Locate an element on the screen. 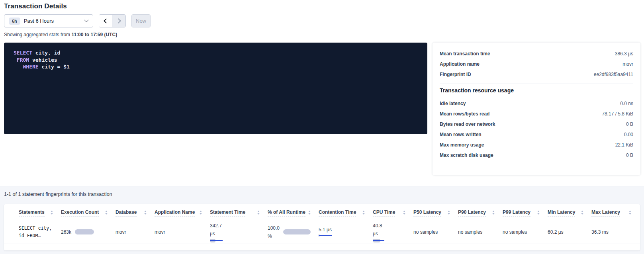 Image resolution: width=644 pixels, height=254 pixels. cpu-time-bar is located at coordinates (378, 240).